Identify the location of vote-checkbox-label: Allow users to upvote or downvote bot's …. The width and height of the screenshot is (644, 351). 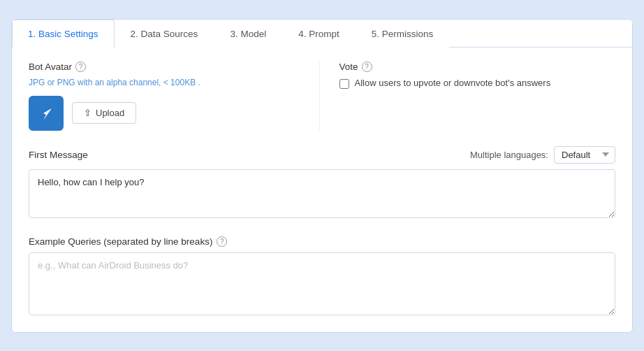
(453, 83).